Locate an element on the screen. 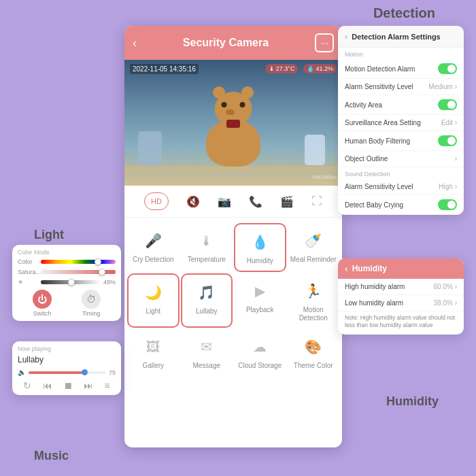  saturation-slider is located at coordinates (78, 272).